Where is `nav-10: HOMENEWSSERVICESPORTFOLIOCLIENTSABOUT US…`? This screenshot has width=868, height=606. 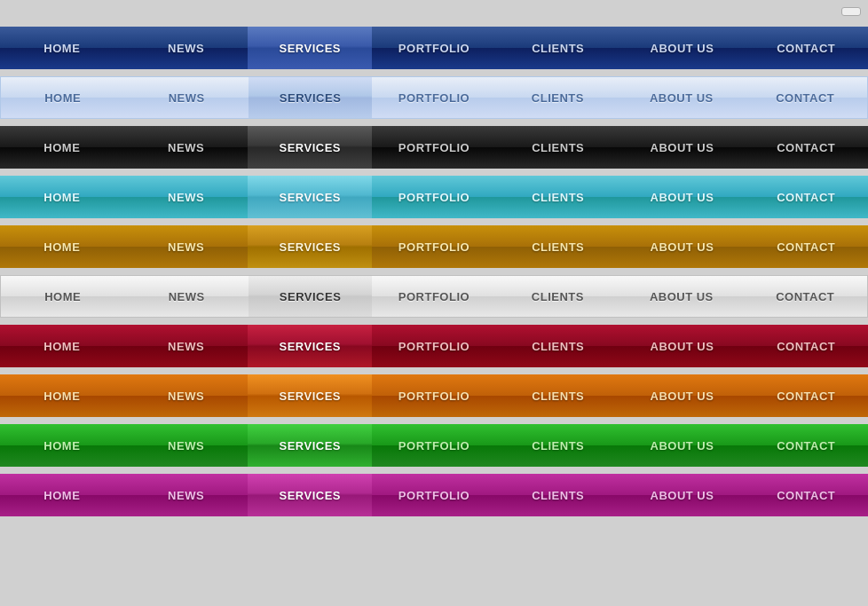
nav-10: HOMENEWSSERVICESPORTFOLIOCLIENTSABOUT US… is located at coordinates (434, 495).